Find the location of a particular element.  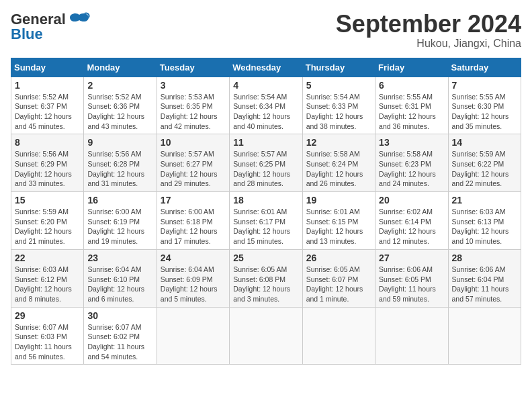

day-number: 13 is located at coordinates (411, 142).